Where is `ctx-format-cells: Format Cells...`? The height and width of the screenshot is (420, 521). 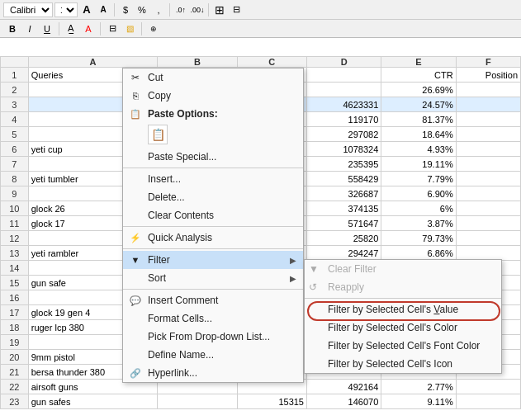
ctx-format-cells: Format Cells... is located at coordinates (213, 319).